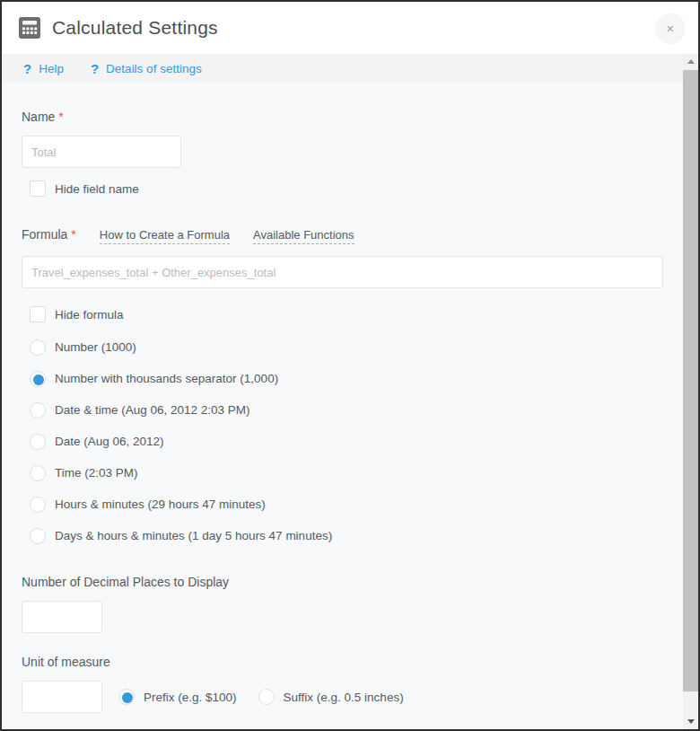 This screenshot has width=700, height=731. What do you see at coordinates (346, 379) in the screenshot?
I see `format-option-number-thousands: Number with thousands separator (1,000)` at bounding box center [346, 379].